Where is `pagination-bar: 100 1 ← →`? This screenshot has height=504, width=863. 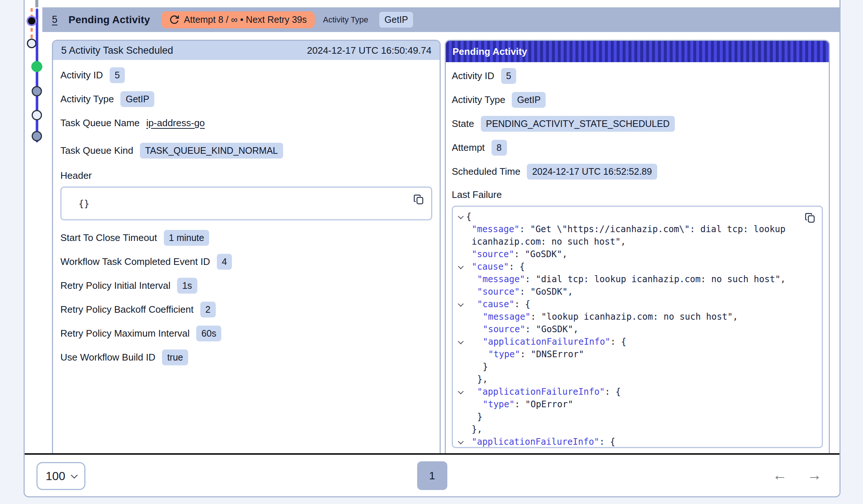 pagination-bar: 100 1 ← → is located at coordinates (432, 475).